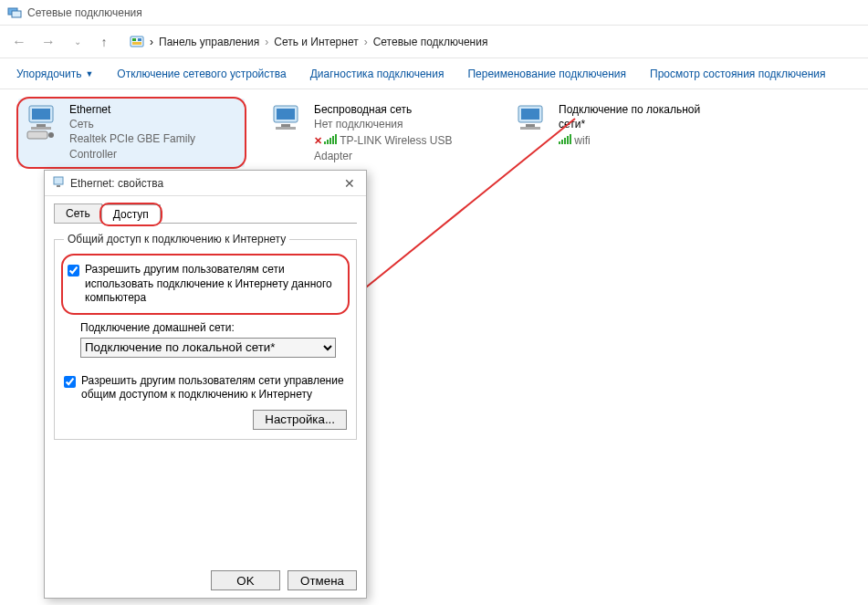 The height and width of the screenshot is (605, 868). I want to click on connection-device: Realtek PCIe GBE Family Controller, so click(154, 146).